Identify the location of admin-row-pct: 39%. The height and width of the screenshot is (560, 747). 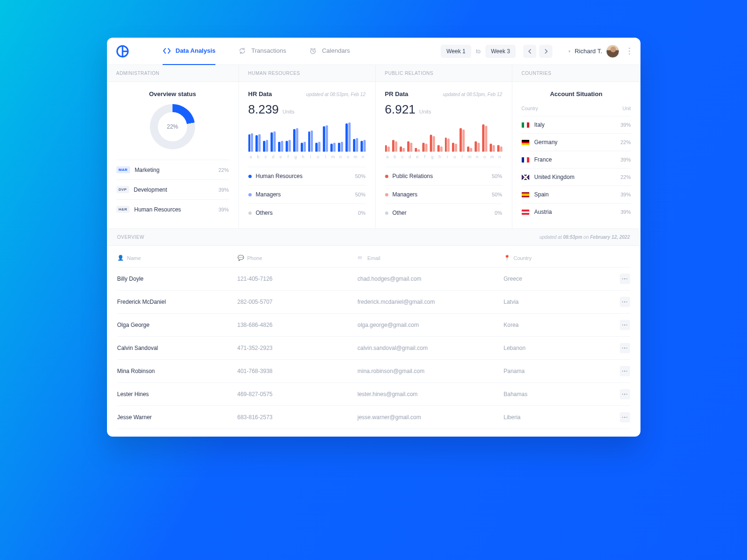
(223, 190).